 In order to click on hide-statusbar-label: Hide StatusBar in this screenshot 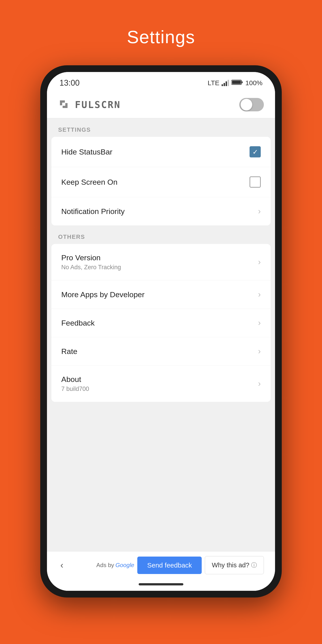, I will do `click(87, 152)`.